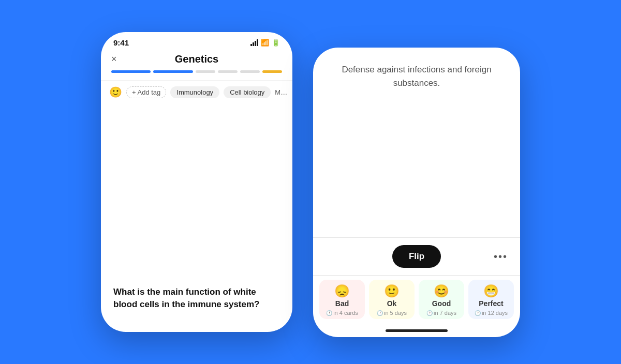  Describe the element at coordinates (491, 313) in the screenshot. I see `perfect-sub: 🕐 in 12 days` at that location.